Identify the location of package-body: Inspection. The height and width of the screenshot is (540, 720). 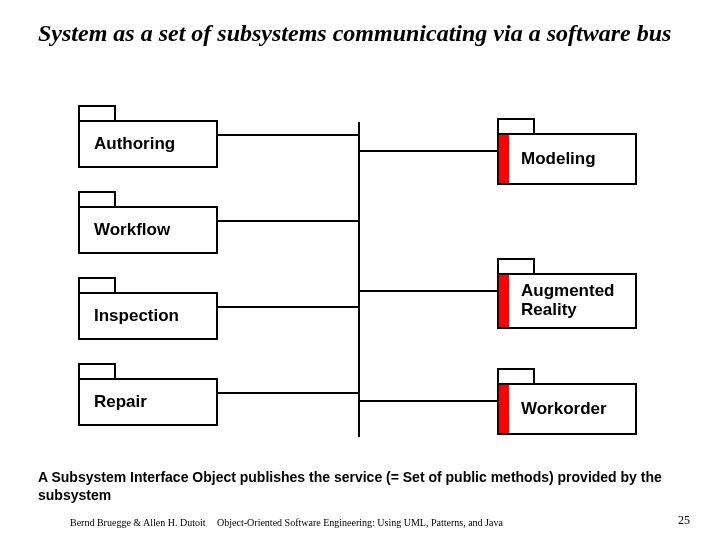
(148, 316).